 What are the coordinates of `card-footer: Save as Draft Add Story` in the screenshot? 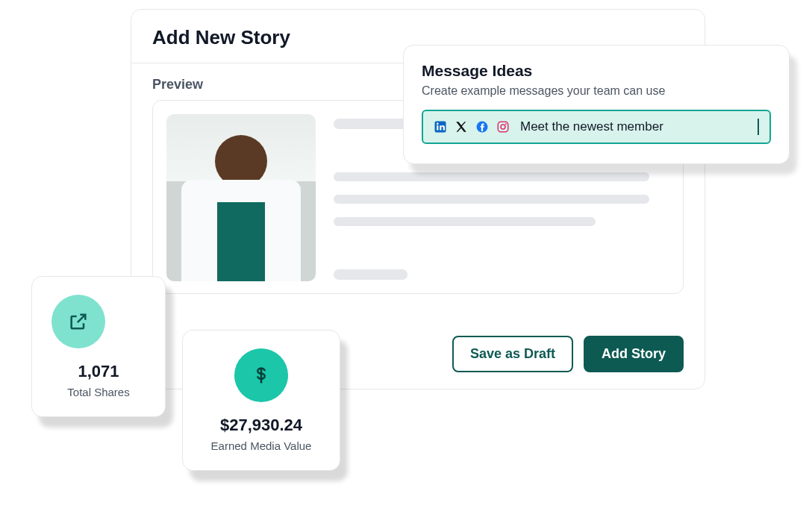 It's located at (568, 354).